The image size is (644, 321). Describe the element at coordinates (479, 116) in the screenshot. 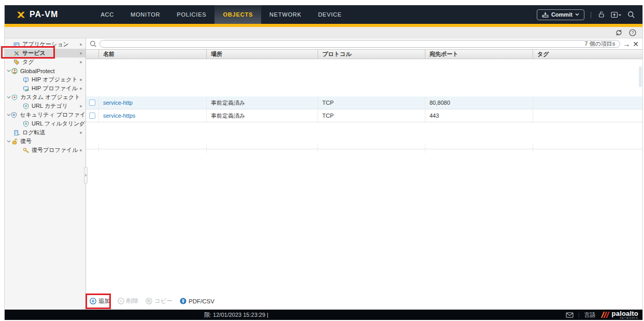

I see `destination-port-cell: 443` at that location.